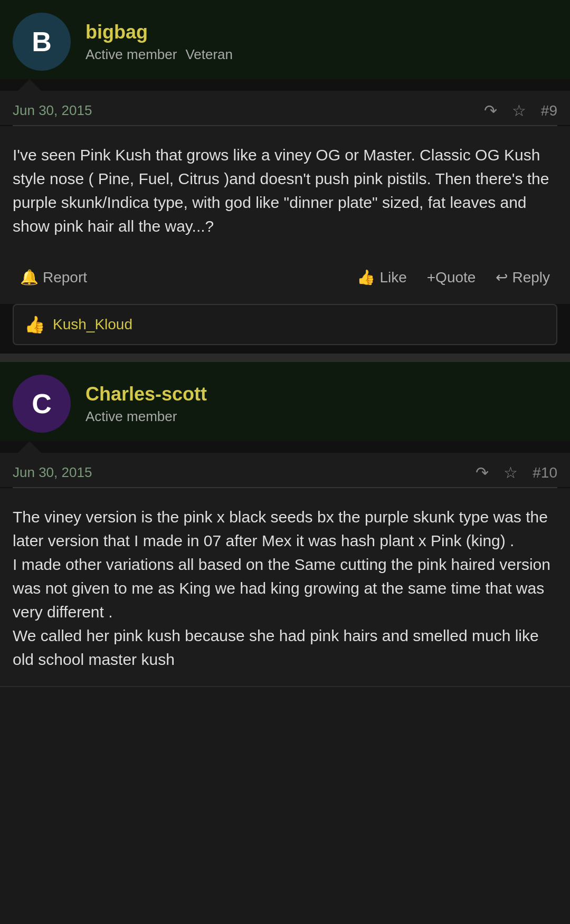  What do you see at coordinates (285, 40) in the screenshot?
I see `user-header: B bigbag Active member Veteran` at bounding box center [285, 40].